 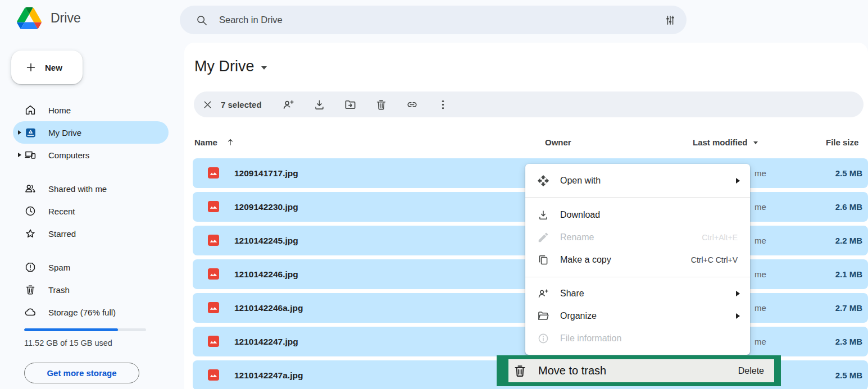 I want to click on search-input, so click(x=441, y=20).